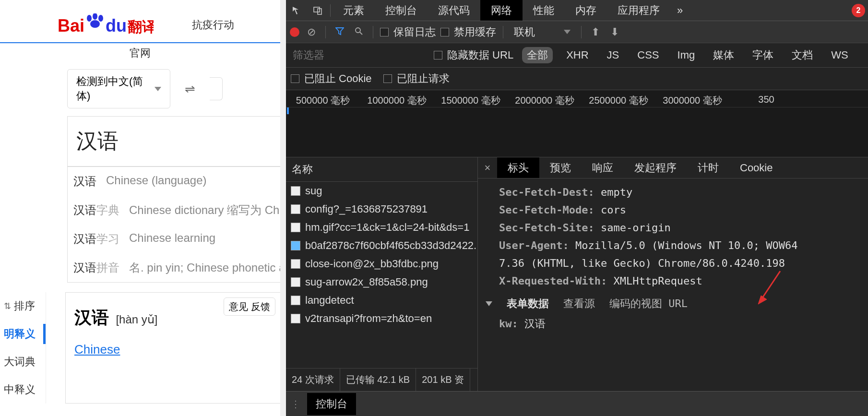 The image size is (868, 416). Describe the element at coordinates (474, 55) in the screenshot. I see `hide-data-url-checkbox: 隐藏数据 URL` at that location.